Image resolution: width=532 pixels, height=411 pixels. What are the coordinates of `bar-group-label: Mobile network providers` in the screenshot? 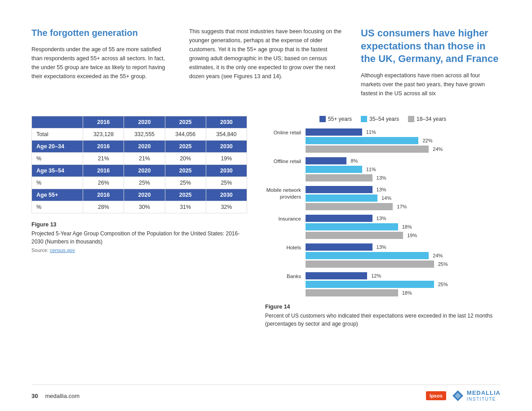 It's located at (285, 193).